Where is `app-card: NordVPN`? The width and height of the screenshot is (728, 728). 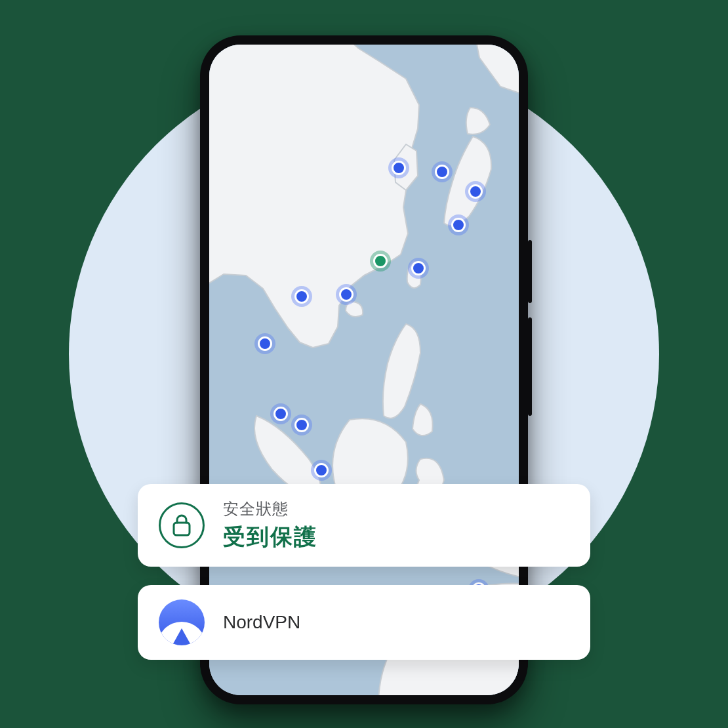
app-card: NordVPN is located at coordinates (364, 622).